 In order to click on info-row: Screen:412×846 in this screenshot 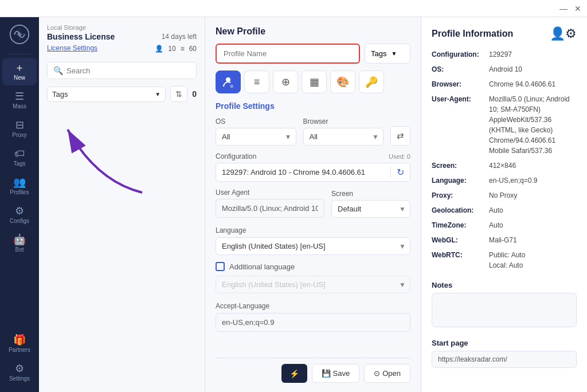, I will do `click(504, 166)`.